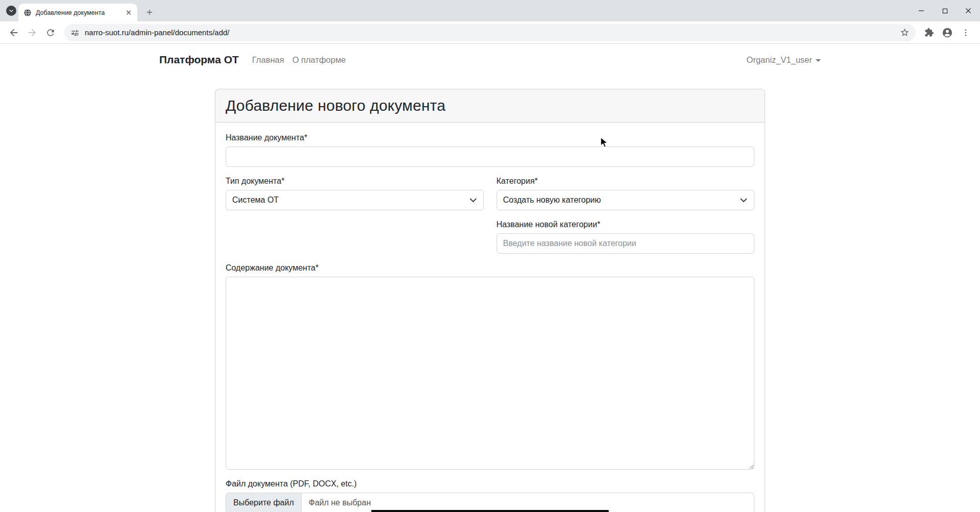 Image resolution: width=980 pixels, height=512 pixels. Describe the element at coordinates (492, 33) in the screenshot. I see `url-text: narro-suot.ru/admin-panel/documents/add/` at that location.